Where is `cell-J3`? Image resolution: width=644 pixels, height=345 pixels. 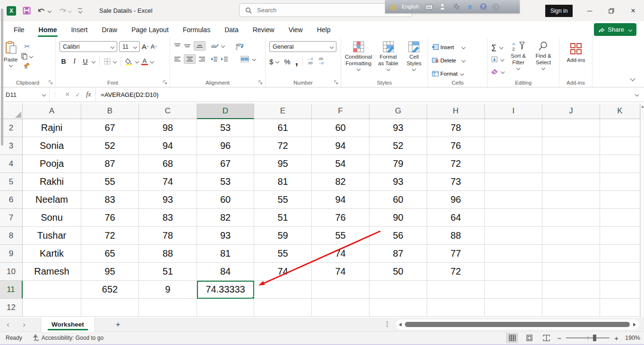 cell-J3 is located at coordinates (571, 146).